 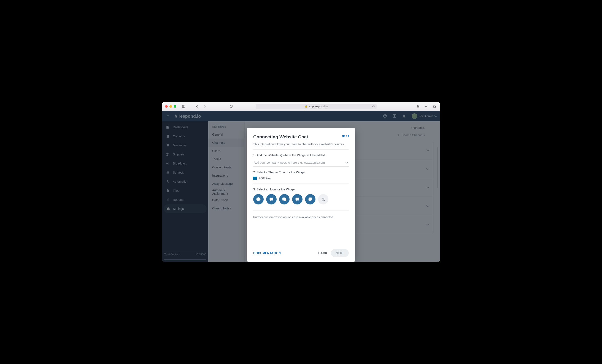 What do you see at coordinates (184, 106) in the screenshot?
I see `sidebar-toggle-icon` at bounding box center [184, 106].